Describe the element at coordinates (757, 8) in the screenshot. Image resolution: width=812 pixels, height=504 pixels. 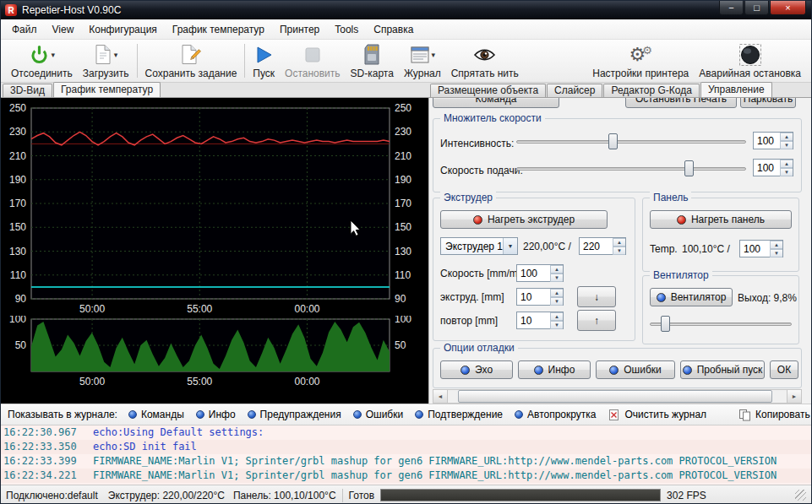
I see `maximize-button: □` at that location.